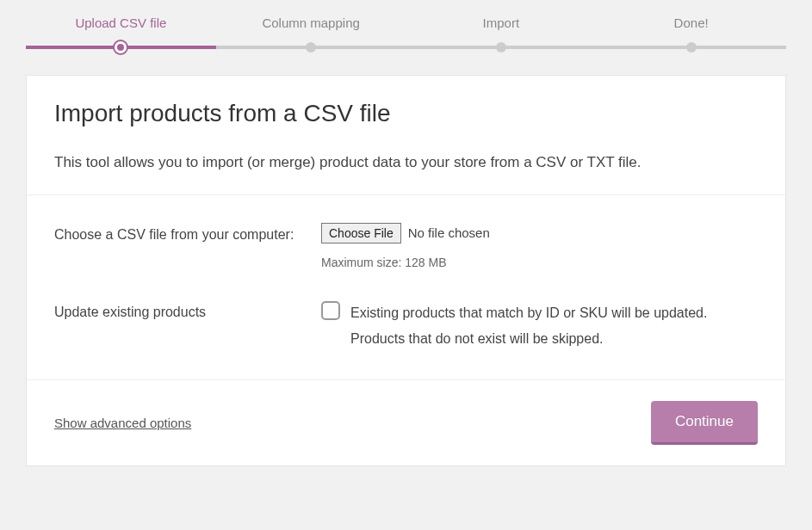 This screenshot has width=812, height=530. Describe the element at coordinates (406, 163) in the screenshot. I see `page-description: This tool allows you to import (or merge…` at that location.